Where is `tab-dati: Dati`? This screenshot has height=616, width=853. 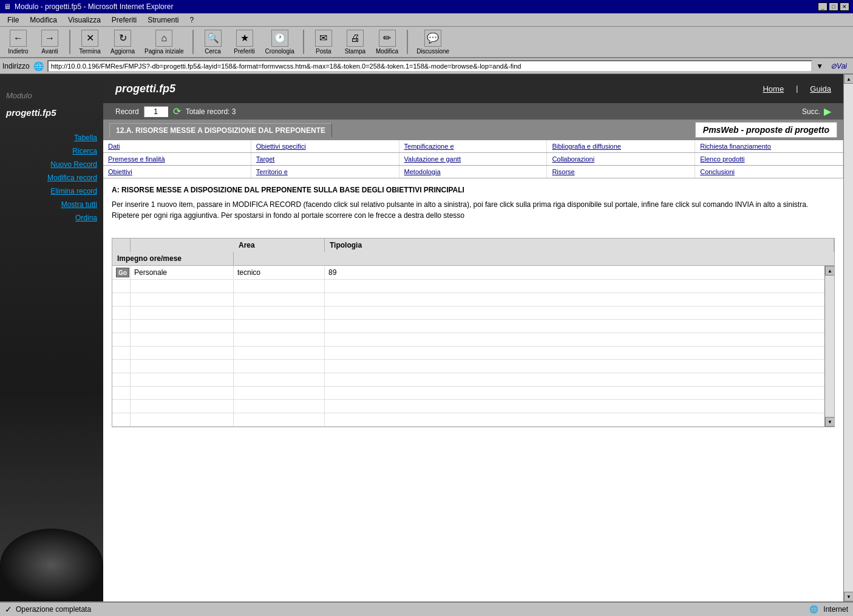 tab-dati: Dati is located at coordinates (177, 146).